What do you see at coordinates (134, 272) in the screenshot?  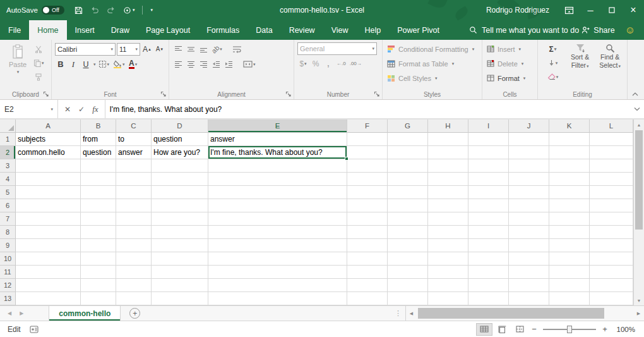 I see `cell-C11` at bounding box center [134, 272].